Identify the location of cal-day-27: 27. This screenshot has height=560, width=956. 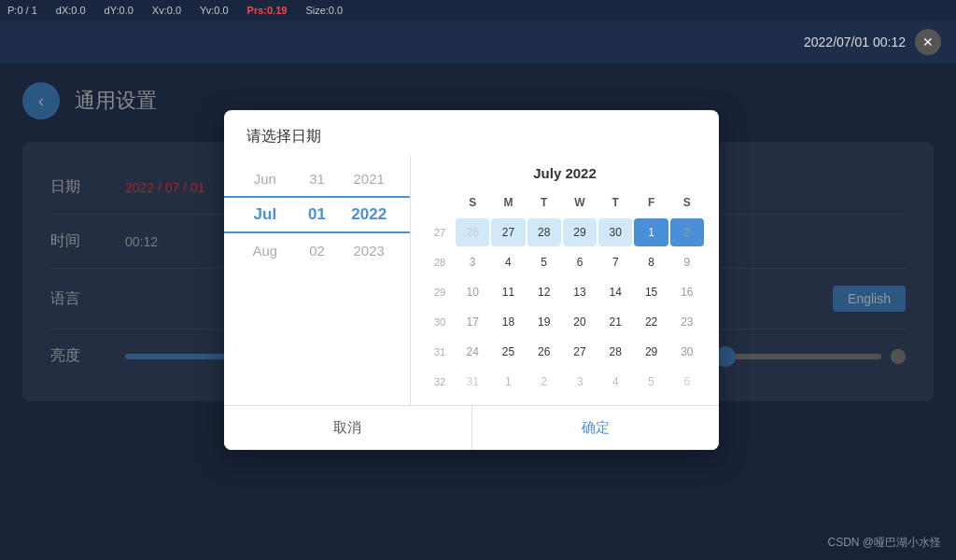
(508, 232).